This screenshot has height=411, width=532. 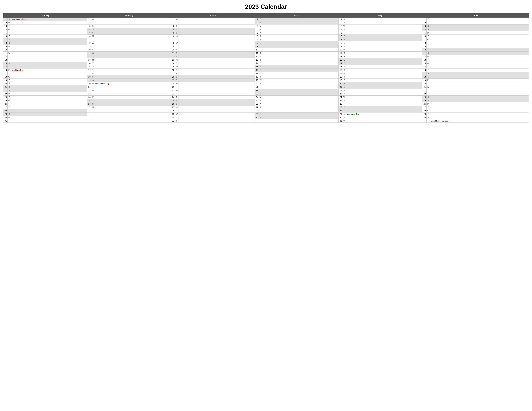 I want to click on day-number: 19, so click(x=257, y=80).